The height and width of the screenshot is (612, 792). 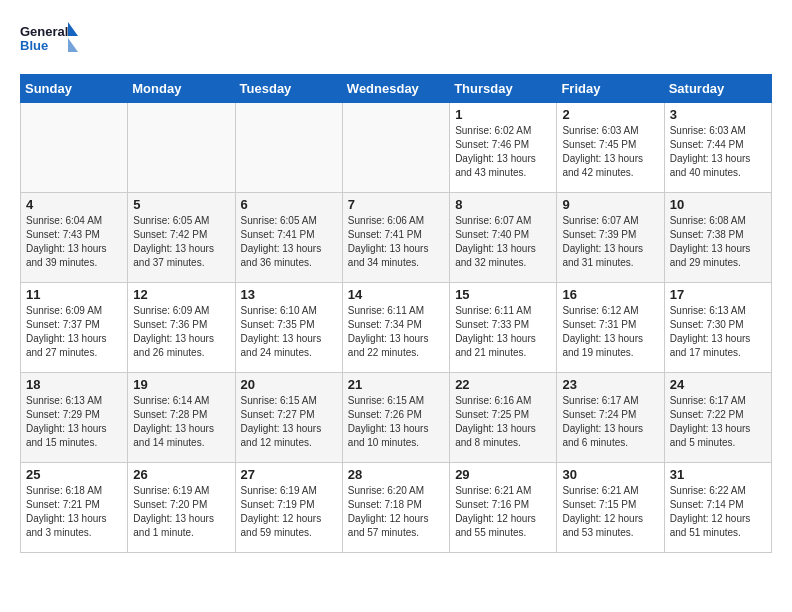 I want to click on calendar-cell: 4Sunrise: 6:04 AM Sunset: 7:43 PM Daylig…, so click(x=74, y=238).